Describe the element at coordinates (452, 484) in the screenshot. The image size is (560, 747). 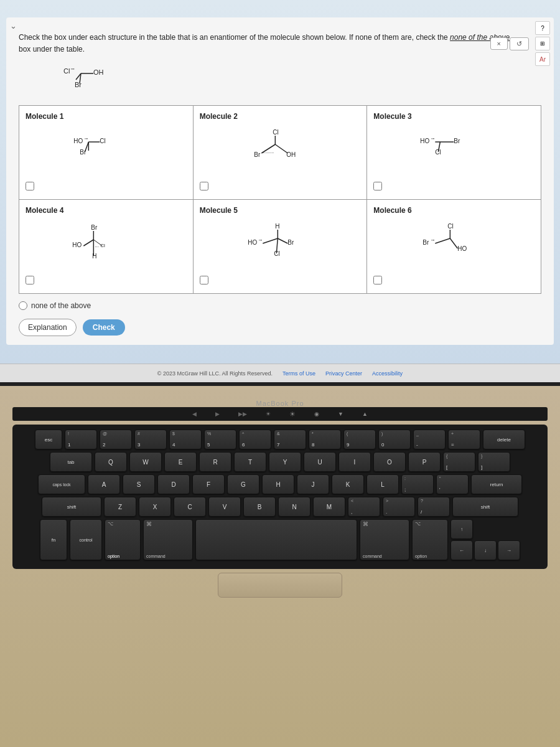
I see `key-quote: "'` at that location.